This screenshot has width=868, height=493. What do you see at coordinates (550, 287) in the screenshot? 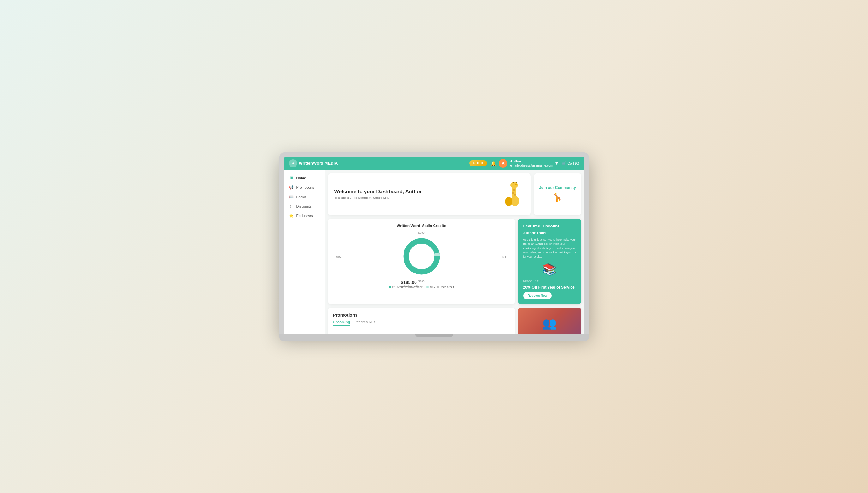
I see `discount-value: 20% Off First Year of Service` at bounding box center [550, 287].